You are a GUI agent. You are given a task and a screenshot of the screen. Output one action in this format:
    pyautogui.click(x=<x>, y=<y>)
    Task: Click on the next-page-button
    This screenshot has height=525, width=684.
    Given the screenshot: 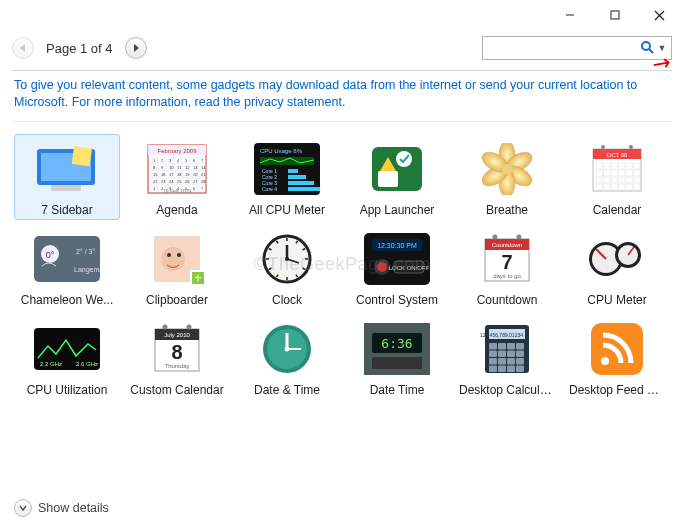 What is the action you would take?
    pyautogui.click(x=136, y=48)
    